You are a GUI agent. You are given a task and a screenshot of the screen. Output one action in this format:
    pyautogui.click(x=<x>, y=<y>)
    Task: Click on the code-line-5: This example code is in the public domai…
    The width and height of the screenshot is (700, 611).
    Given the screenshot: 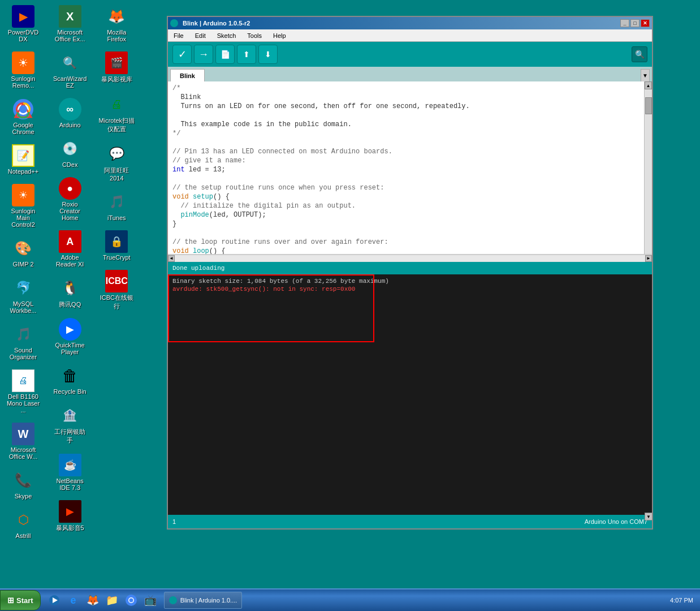 What is the action you would take?
    pyautogui.click(x=406, y=124)
    